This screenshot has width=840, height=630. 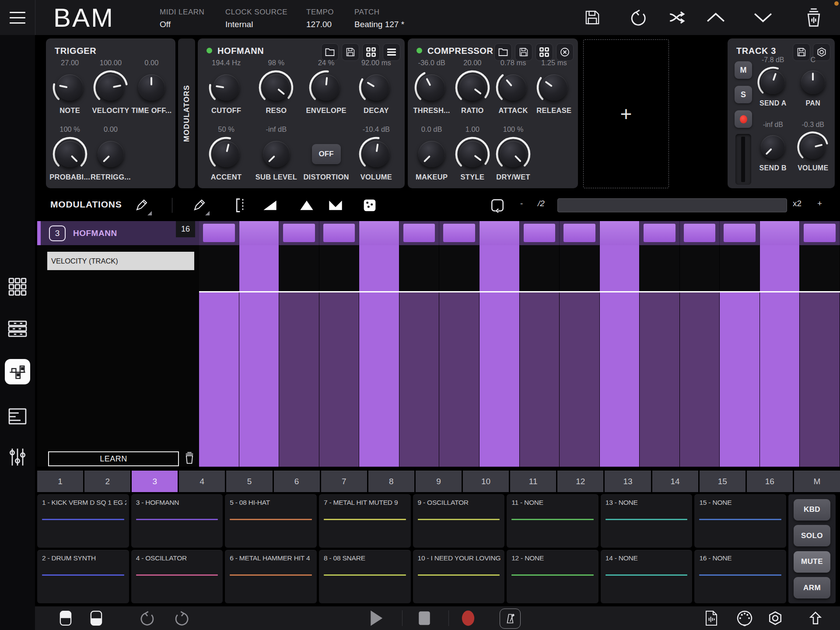 What do you see at coordinates (18, 416) in the screenshot?
I see `sidebar-item-tracks-view` at bounding box center [18, 416].